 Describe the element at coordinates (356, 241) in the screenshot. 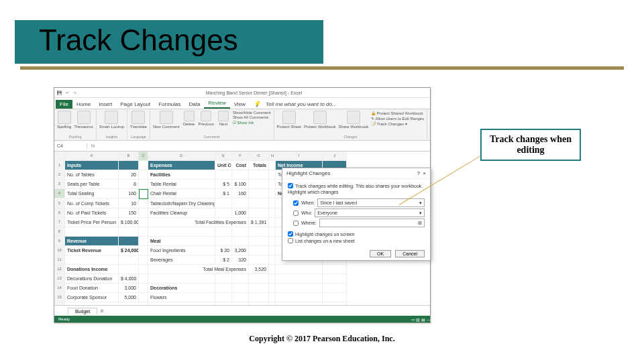

I see `list-new-sheet-checkbox: List changes on a new sheet` at that location.